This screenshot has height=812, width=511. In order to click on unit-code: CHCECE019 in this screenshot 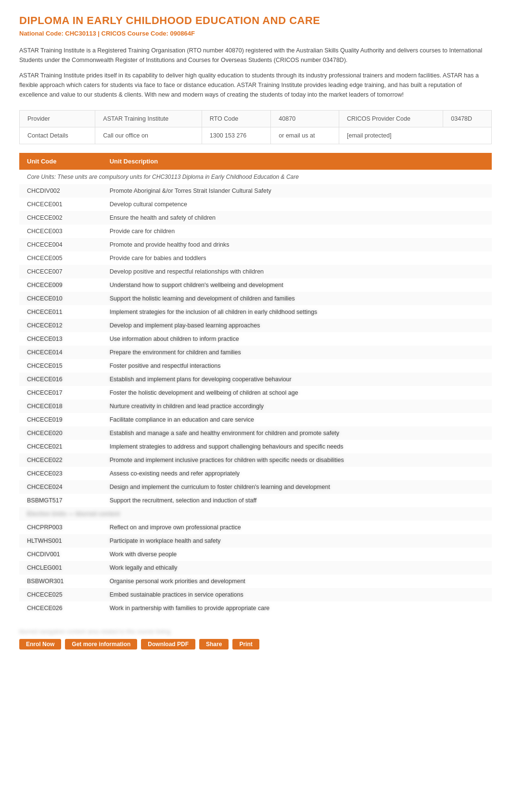, I will do `click(61, 420)`.